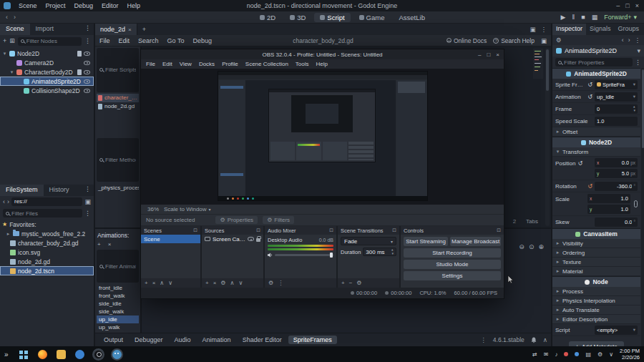 This screenshot has height=362, width=644. What do you see at coordinates (479, 54) in the screenshot?
I see `obs-minimize-icon: –` at bounding box center [479, 54].